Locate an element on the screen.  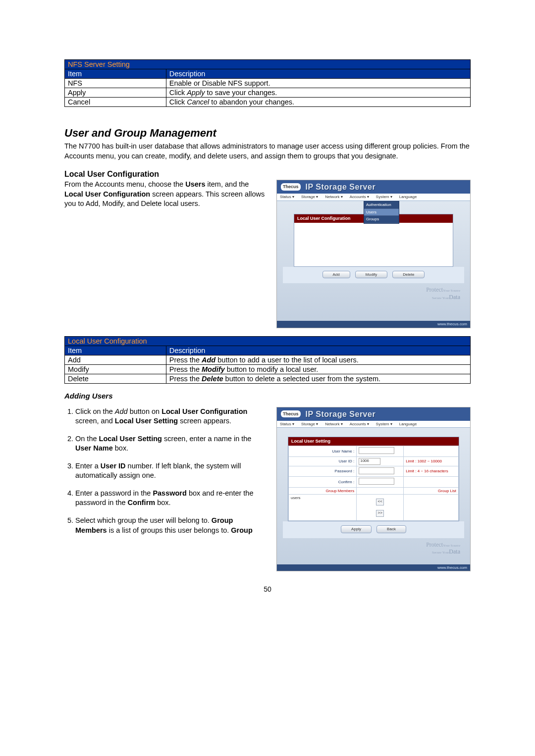
local-table-title: Local User Configuration is located at coordinates (268, 341).